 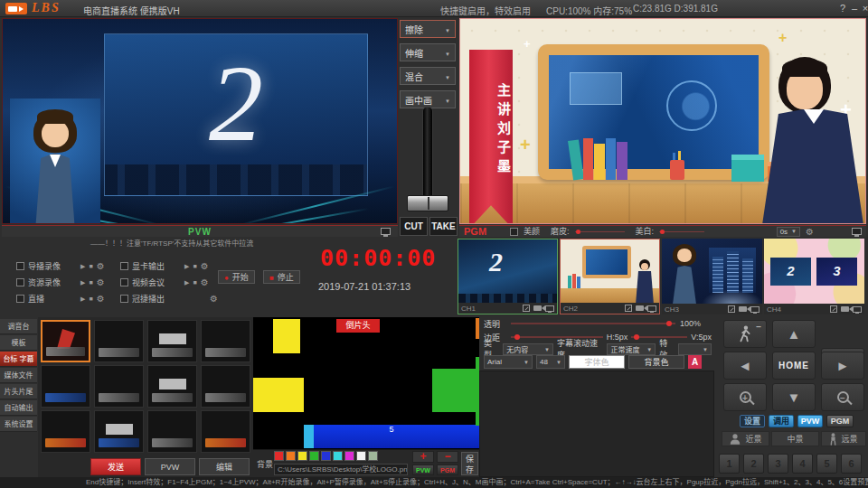 What do you see at coordinates (428, 52) in the screenshot?
I see `transition-mode-stretch: 伸缩` at bounding box center [428, 52].